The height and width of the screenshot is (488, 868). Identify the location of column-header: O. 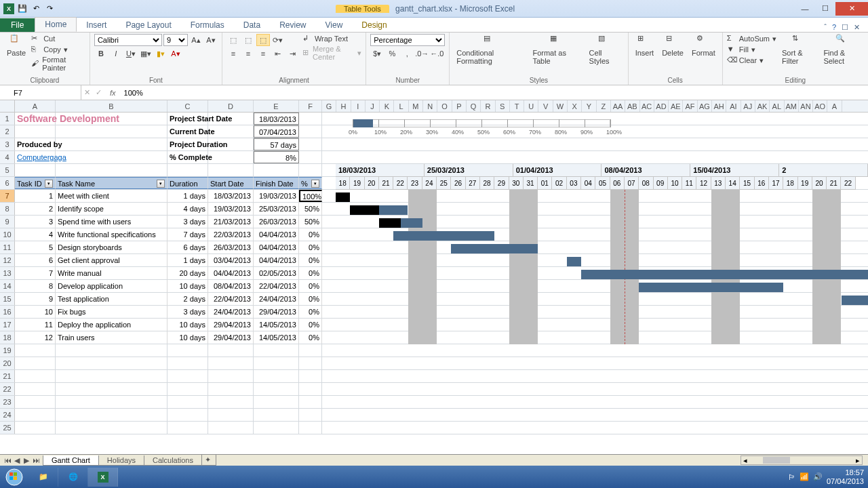
(445, 106).